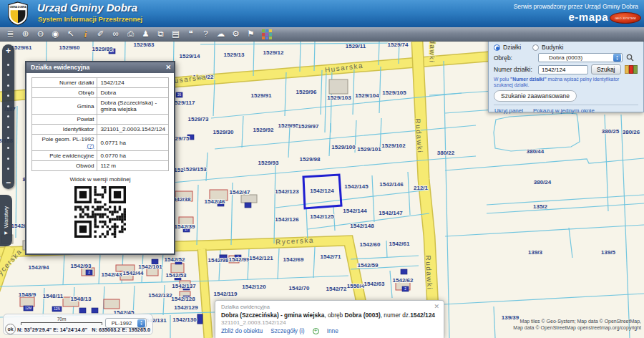  What do you see at coordinates (91, 146) in the screenshot?
I see `help-link: (?)` at bounding box center [91, 146].